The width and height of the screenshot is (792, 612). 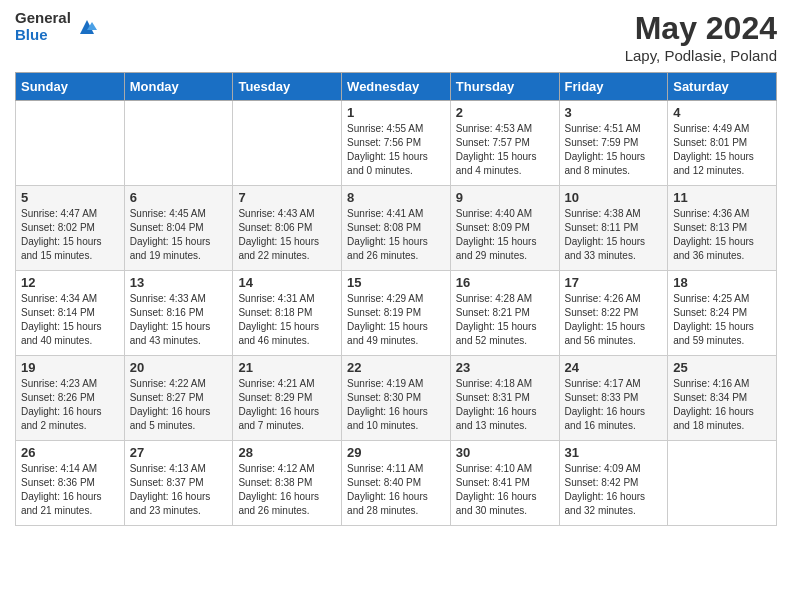 What do you see at coordinates (396, 314) in the screenshot?
I see `table-row: 15Sunrise: 4:29 AM Sunset: 8:19 PM Dayli…` at bounding box center [396, 314].